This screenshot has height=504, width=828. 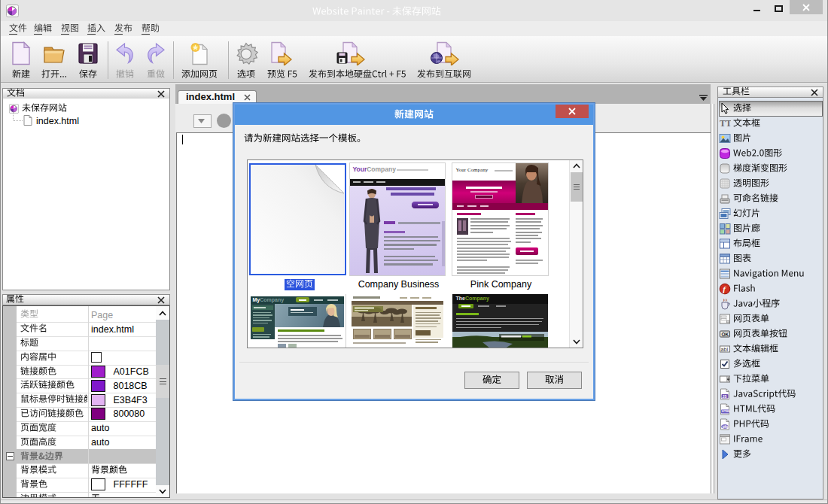 I want to click on svg-text: abl, so click(x=725, y=349).